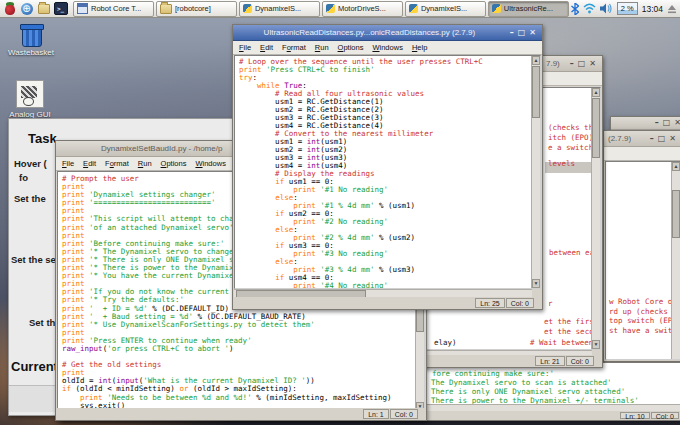 The image size is (680, 425). Describe the element at coordinates (370, 32) in the screenshot. I see `window-title: UltrasonicReadDistances.py...onicReadDis…` at that location.